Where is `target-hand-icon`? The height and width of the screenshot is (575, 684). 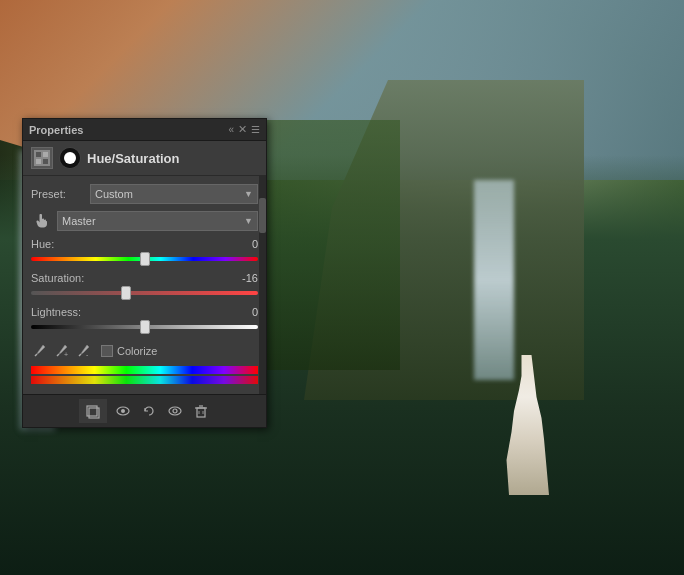
target-hand-icon is located at coordinates (42, 221).